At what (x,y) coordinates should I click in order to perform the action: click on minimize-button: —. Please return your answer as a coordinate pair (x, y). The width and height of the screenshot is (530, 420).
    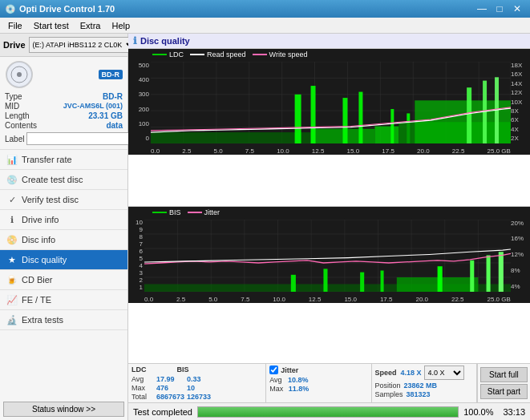
    Looking at the image, I should click on (482, 9).